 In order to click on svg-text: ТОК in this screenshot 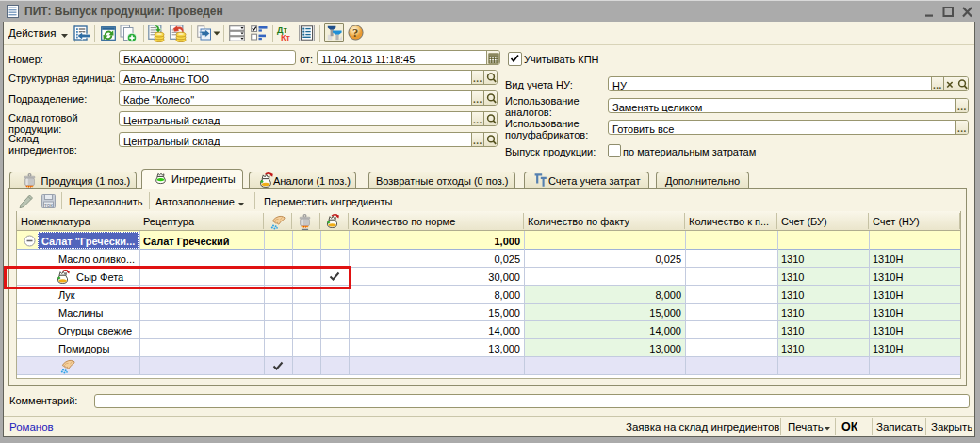, I will do `click(49, 205)`.